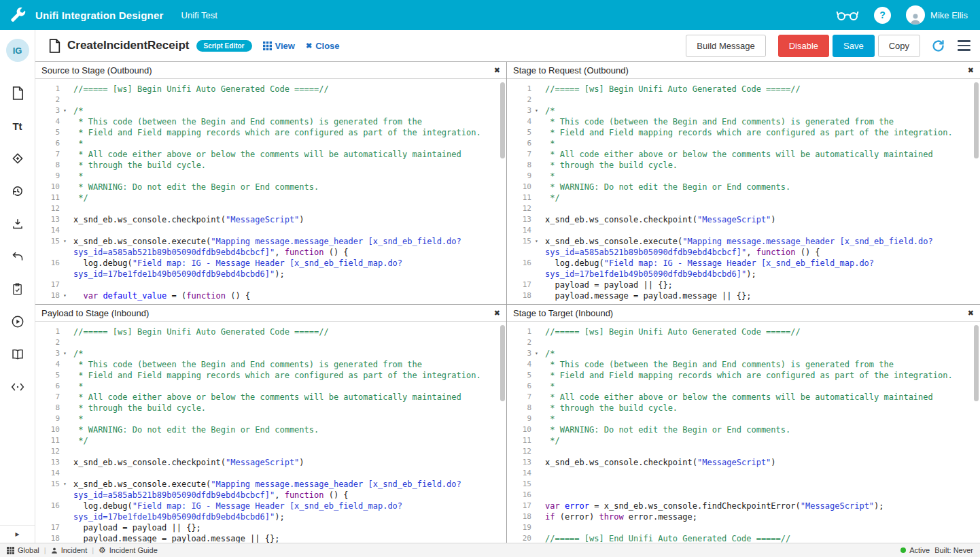  Describe the element at coordinates (69, 550) in the screenshot. I see `incident-item: Incident` at that location.